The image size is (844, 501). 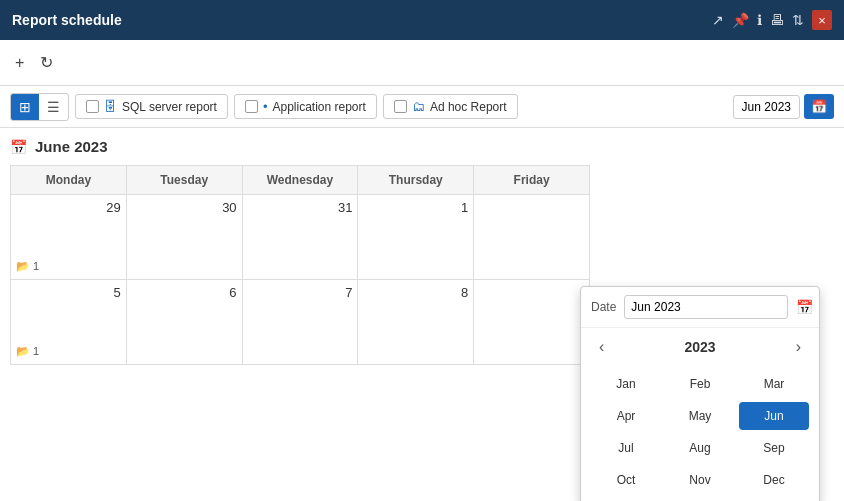 What do you see at coordinates (700, 308) in the screenshot?
I see `datepicker-input-row: Date 📅` at bounding box center [700, 308].